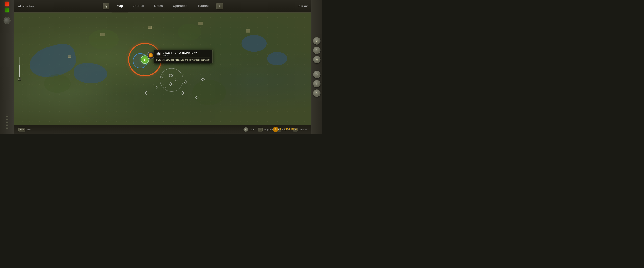 Image resolution: width=644 pixels, height=268 pixels. I want to click on zoom-indicator: ×2, so click(20, 69).